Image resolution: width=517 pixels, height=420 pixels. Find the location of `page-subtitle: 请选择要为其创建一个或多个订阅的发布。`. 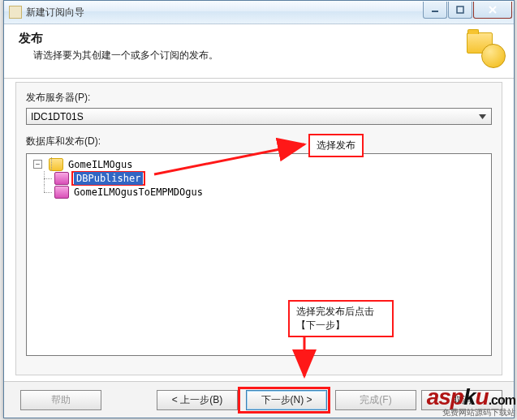

page-subtitle: 请选择要为其创建一个或多个订阅的发布。 is located at coordinates (268, 55).